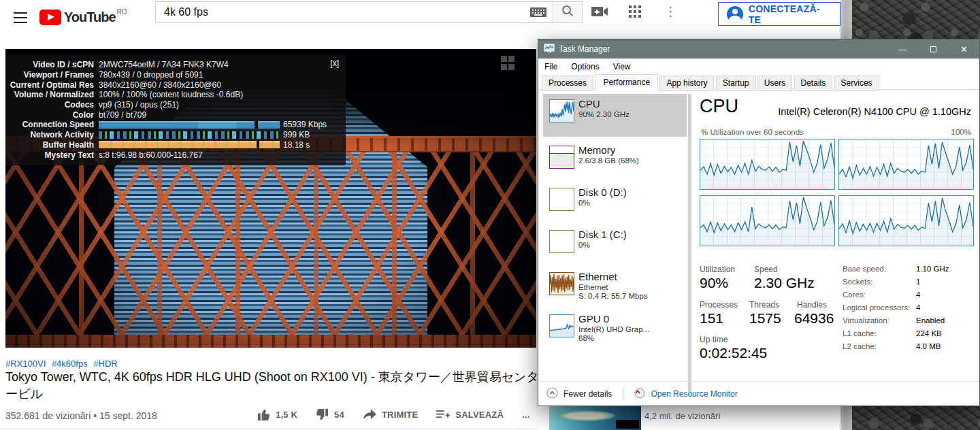 Image resolution: width=980 pixels, height=430 pixels. What do you see at coordinates (189, 135) in the screenshot?
I see `network-activity-bar` at bounding box center [189, 135].